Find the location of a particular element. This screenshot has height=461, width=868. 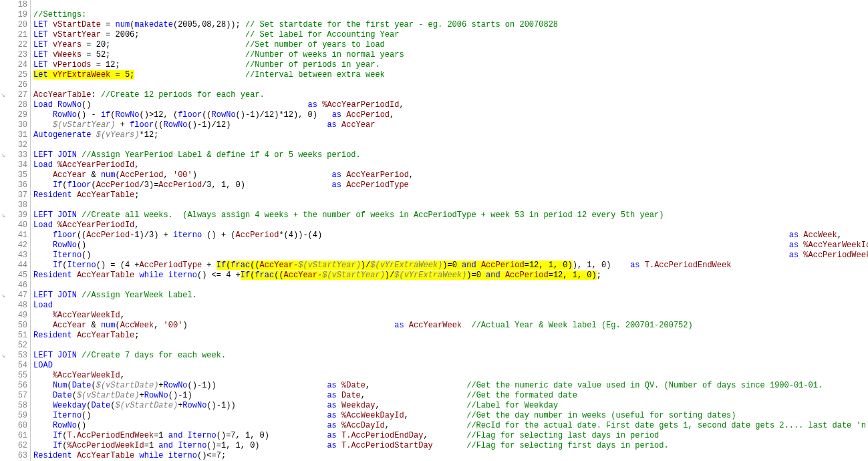

line-number: 24 is located at coordinates (15, 65).